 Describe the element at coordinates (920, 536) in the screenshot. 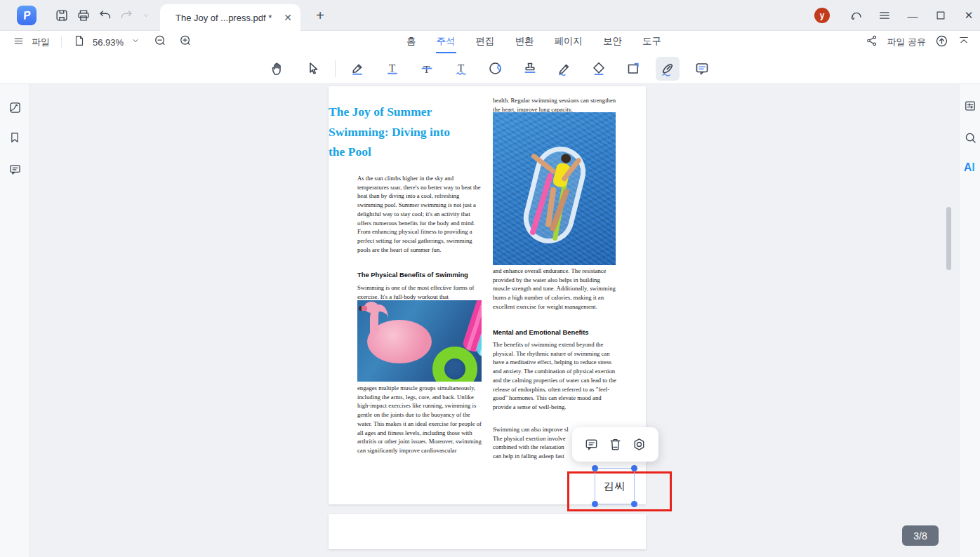

I see `page-indicator-badge: 3/8` at that location.